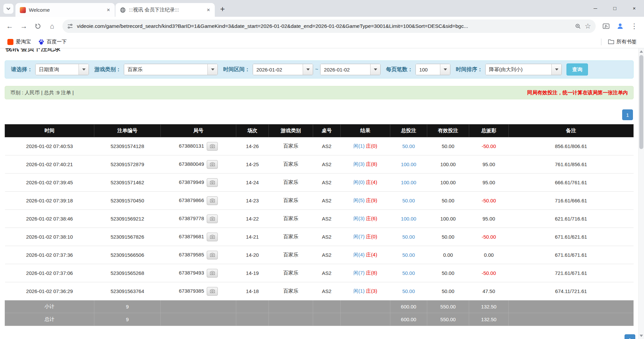 The image size is (644, 339). Describe the element at coordinates (571, 146) in the screenshot. I see `cell-remark: 856.61/806.61` at that location.